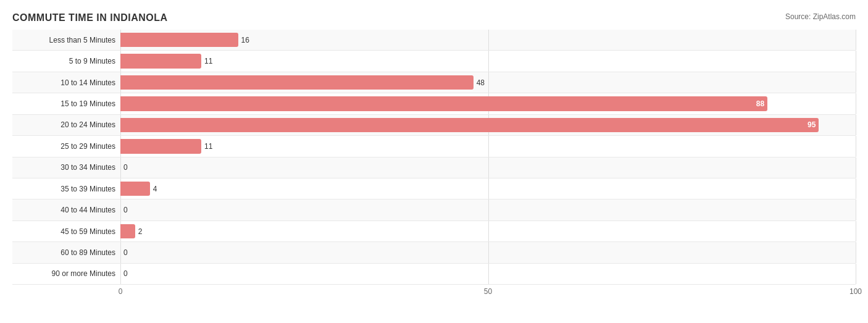 This screenshot has height=323, width=868. Describe the element at coordinates (67, 125) in the screenshot. I see `bar-label: 20 to 24 Minutes` at that location.